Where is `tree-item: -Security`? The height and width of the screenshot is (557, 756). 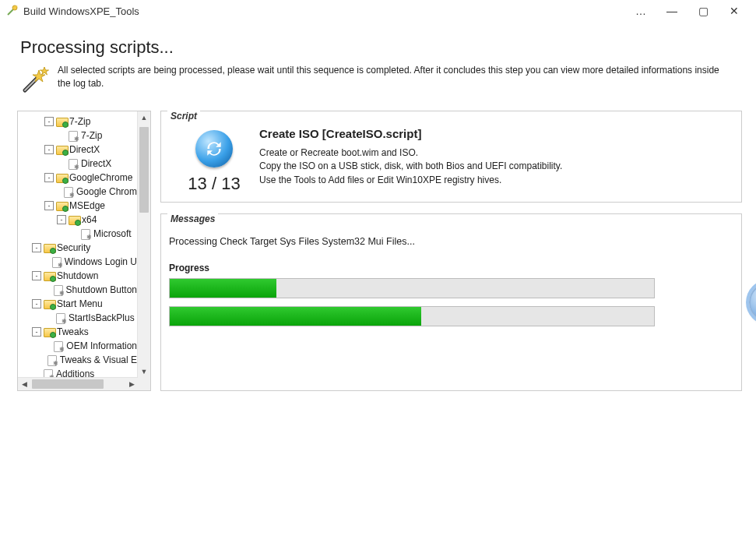 tree-item: -Security is located at coordinates (78, 248).